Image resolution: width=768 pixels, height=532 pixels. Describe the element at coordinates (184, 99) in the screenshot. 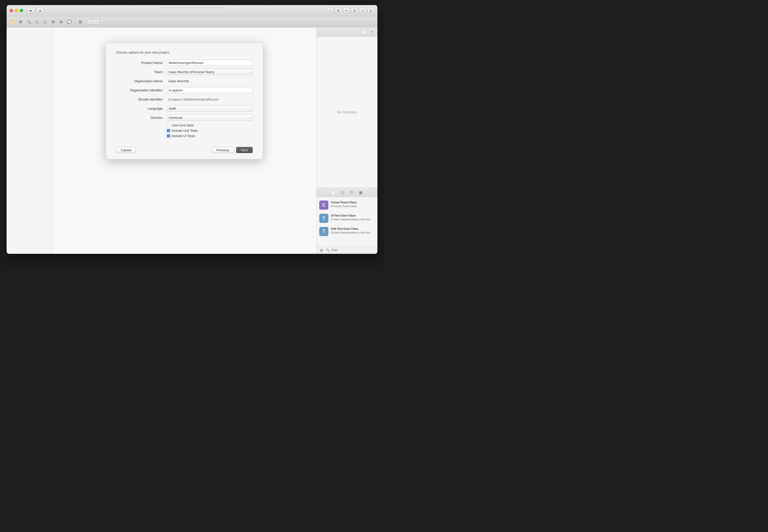

I see `modal-form: Product Name: Team: Isaac Murchie (Perso…` at that location.